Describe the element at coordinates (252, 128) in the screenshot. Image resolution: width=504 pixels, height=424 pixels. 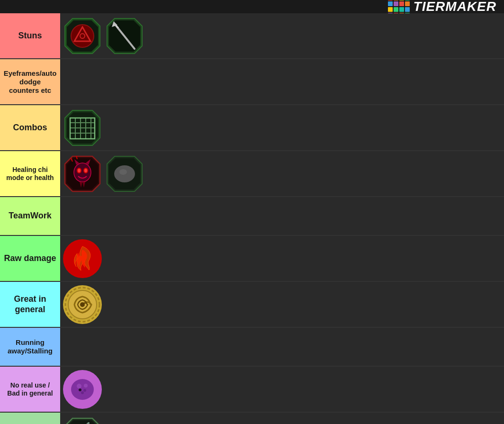
I see `tier-row-combos: Combos` at that location.